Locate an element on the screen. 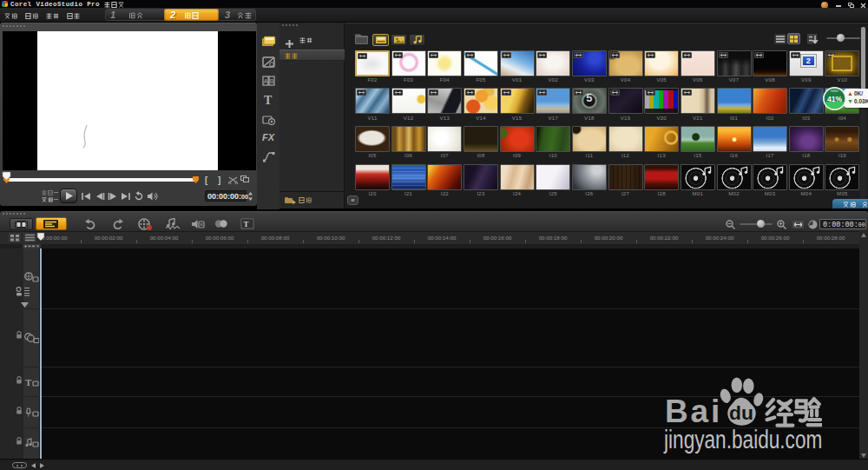 The width and height of the screenshot is (868, 470). svg-text: B is located at coordinates (273, 82).